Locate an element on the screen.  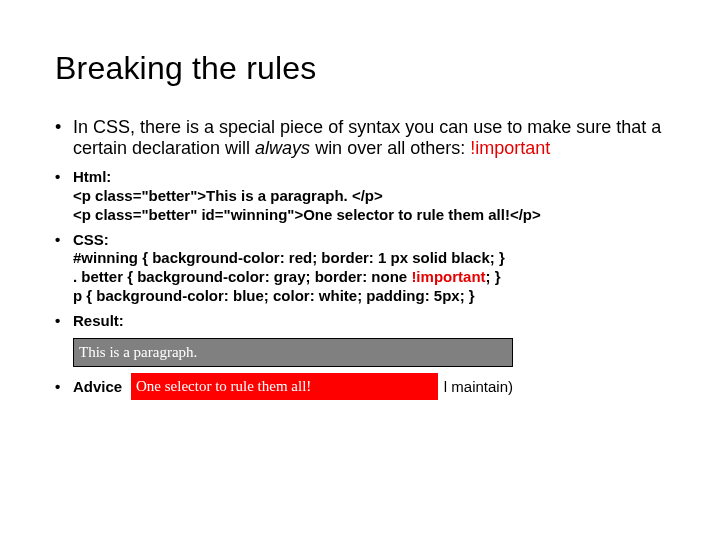
css-section: CSS: #winning { background-color: red; b… is located at coordinates (360, 268).